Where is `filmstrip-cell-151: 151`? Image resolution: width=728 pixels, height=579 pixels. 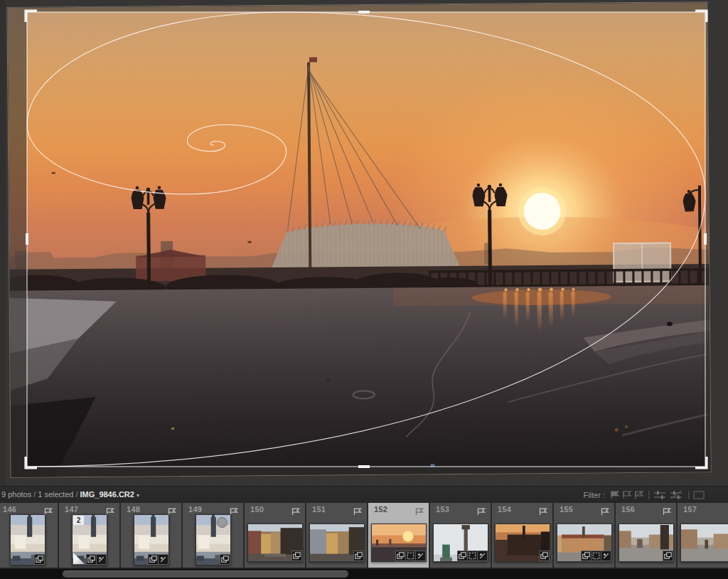 filmstrip-cell-151: 151 is located at coordinates (337, 535).